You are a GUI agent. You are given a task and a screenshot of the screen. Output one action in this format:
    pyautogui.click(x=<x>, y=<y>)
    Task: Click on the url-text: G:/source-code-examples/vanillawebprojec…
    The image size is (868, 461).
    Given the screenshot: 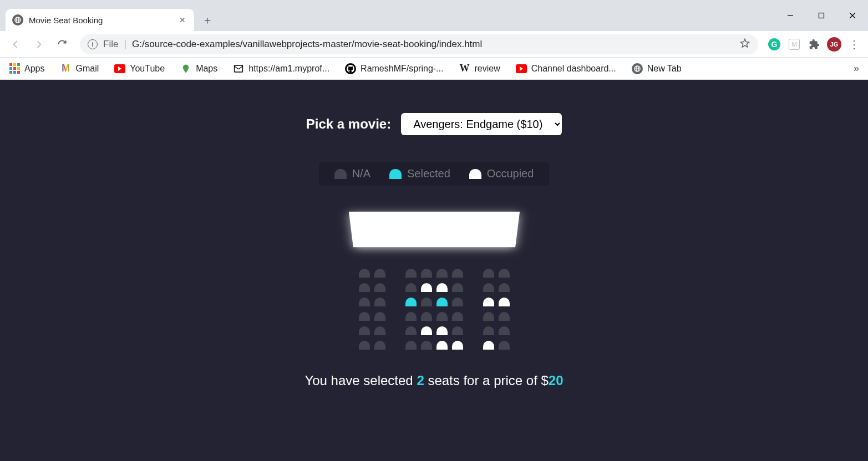 What is the action you would take?
    pyautogui.click(x=433, y=44)
    